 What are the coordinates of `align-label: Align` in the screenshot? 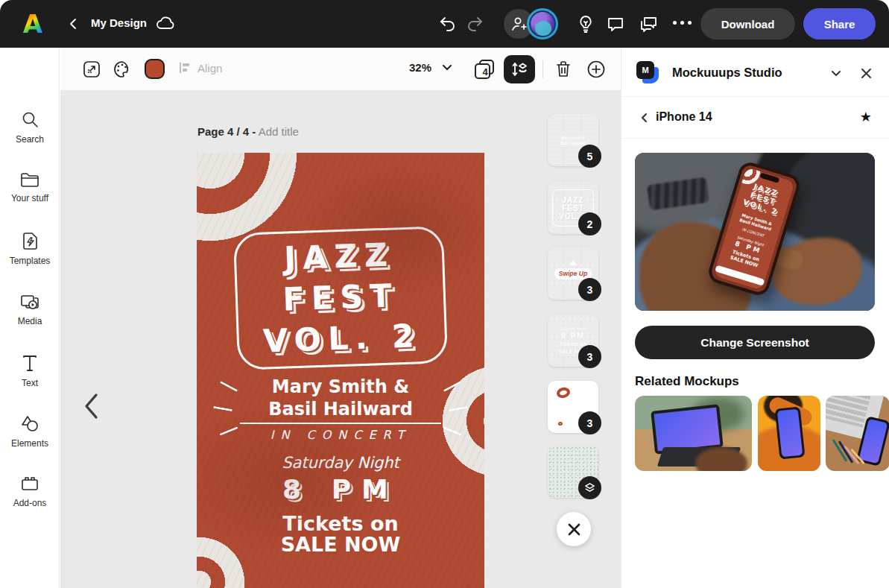 It's located at (210, 69).